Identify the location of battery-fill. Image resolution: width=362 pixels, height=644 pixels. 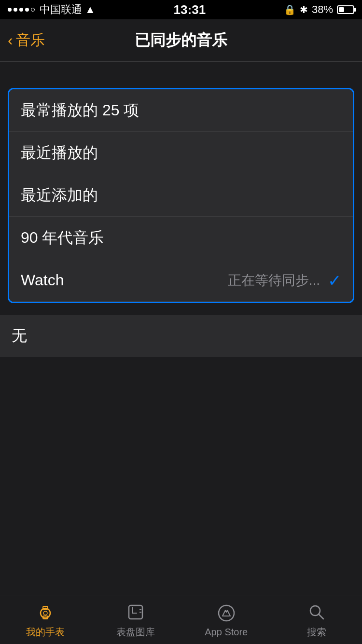
(342, 10).